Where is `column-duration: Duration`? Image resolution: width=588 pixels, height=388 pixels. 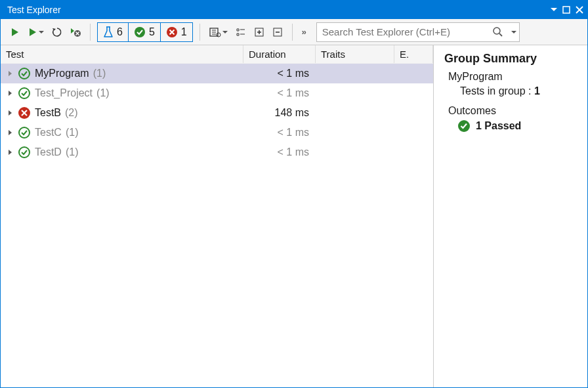
column-duration: Duration is located at coordinates (280, 54).